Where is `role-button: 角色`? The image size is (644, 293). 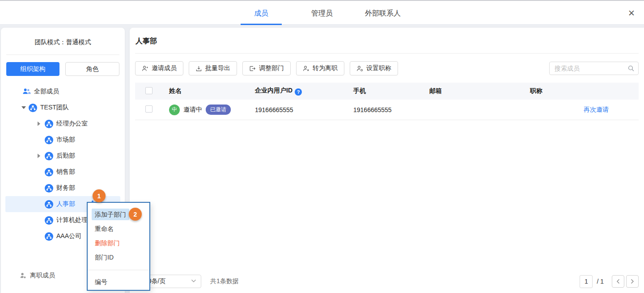 role-button: 角色 is located at coordinates (92, 69).